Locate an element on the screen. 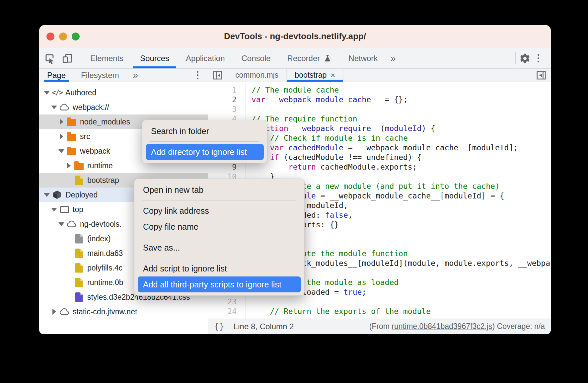 Image resolution: width=588 pixels, height=383 pixels. source-map-link: runtime.0b841bad3967f3c2.js is located at coordinates (442, 326).